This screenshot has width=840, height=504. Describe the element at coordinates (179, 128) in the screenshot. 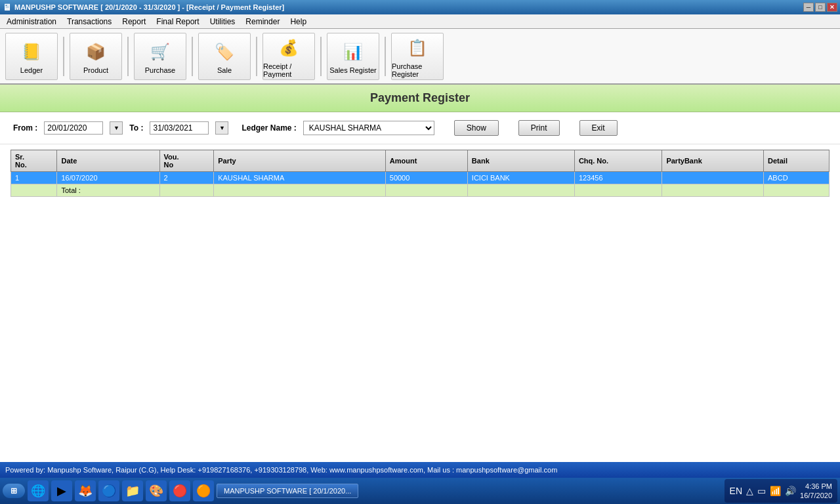

I see `to-date-input` at that location.